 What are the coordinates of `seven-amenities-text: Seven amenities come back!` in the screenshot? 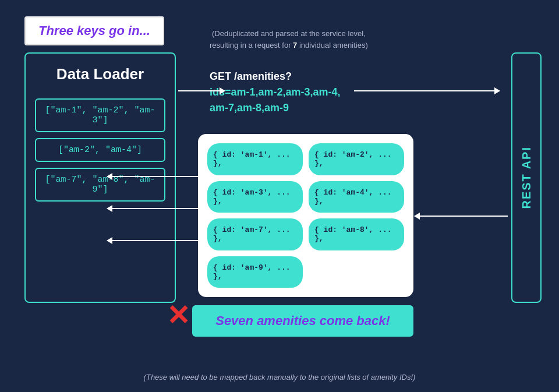 It's located at (303, 320).